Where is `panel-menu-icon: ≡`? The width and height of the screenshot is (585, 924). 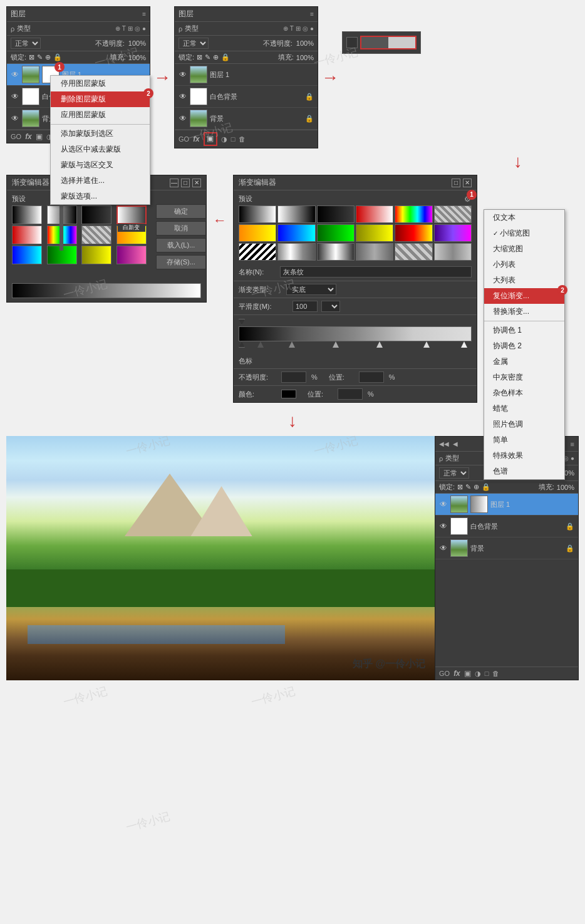 panel-menu-icon: ≡ is located at coordinates (144, 14).